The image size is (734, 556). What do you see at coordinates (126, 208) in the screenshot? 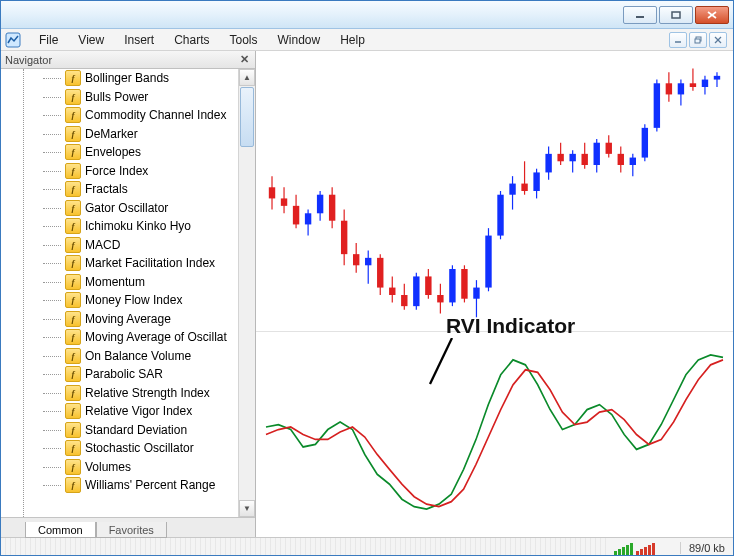
I see `indicator-label: Gator Oscillator` at bounding box center [126, 208].